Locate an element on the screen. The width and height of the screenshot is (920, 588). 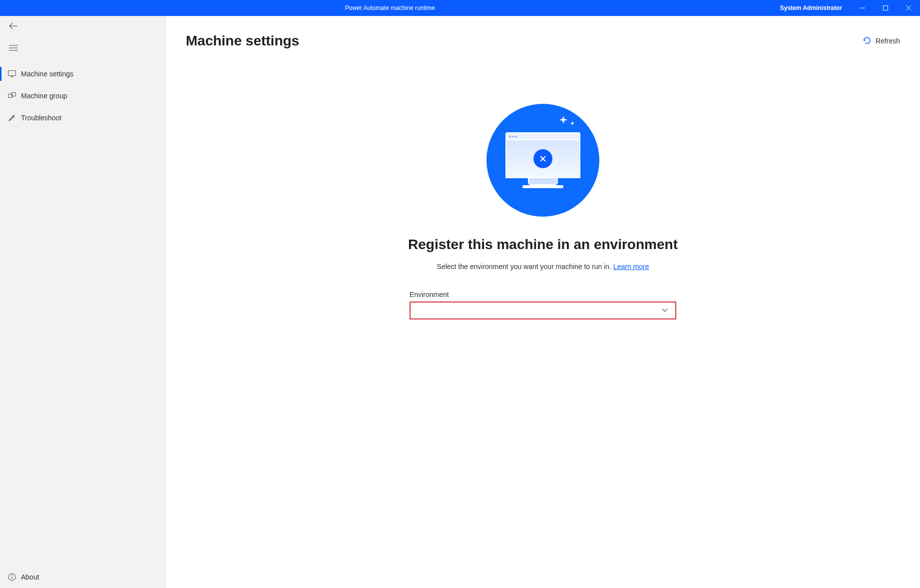
hamburger-button is located at coordinates (83, 49).